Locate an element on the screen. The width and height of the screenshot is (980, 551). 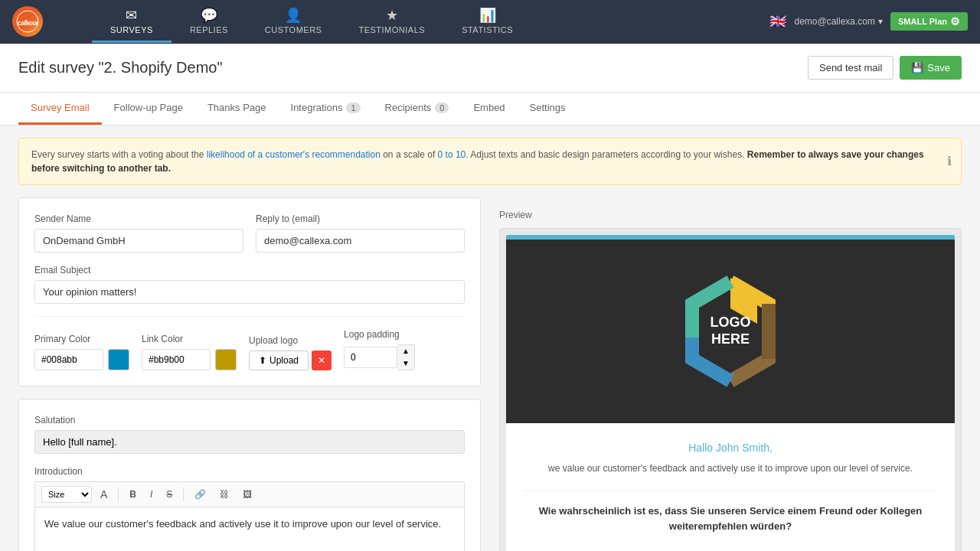
link-color-group: Link Color is located at coordinates (189, 352).